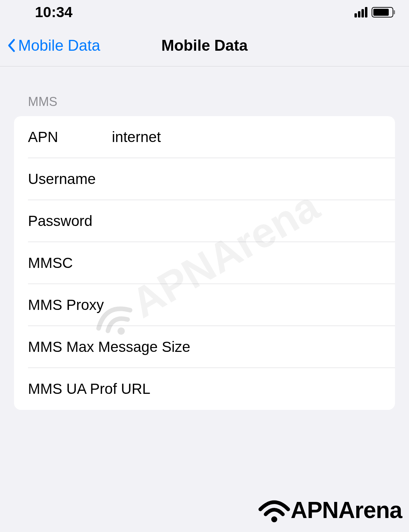  What do you see at coordinates (205, 45) in the screenshot?
I see `page-title: Mobile Data` at bounding box center [205, 45].